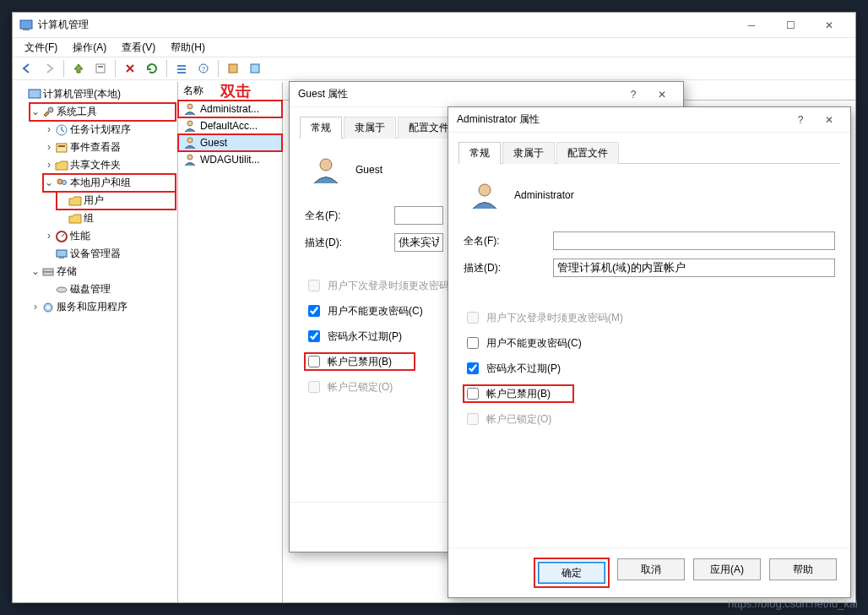 This screenshot has width=868, height=615. Describe the element at coordinates (152, 68) in the screenshot. I see `refresh-button` at that location.